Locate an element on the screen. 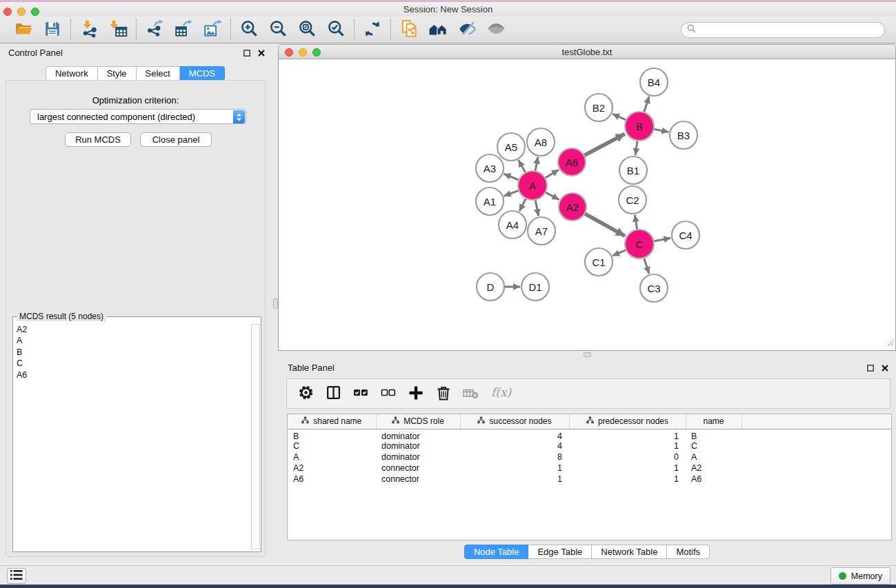 This screenshot has height=588, width=896. table-row: Bdominator41B is located at coordinates (589, 435).